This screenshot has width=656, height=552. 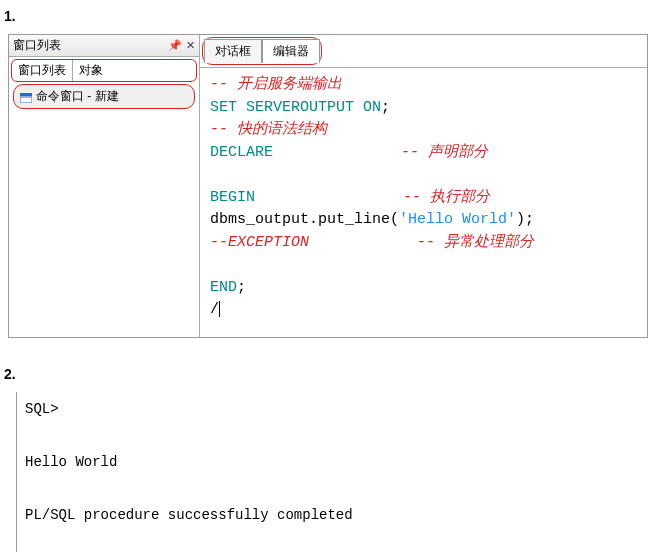 What do you see at coordinates (233, 51) in the screenshot?
I see `tab-dialog: 对话框` at bounding box center [233, 51].